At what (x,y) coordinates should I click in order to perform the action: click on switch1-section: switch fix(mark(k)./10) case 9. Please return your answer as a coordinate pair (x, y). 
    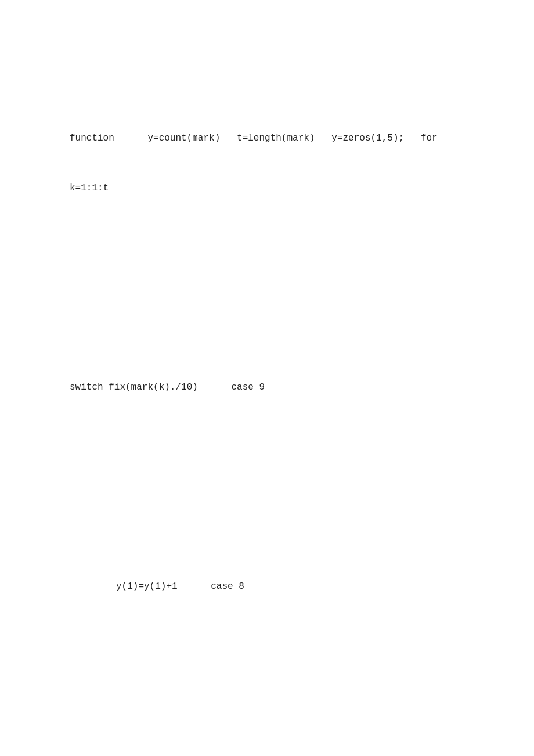
    Looking at the image, I should click on (273, 388).